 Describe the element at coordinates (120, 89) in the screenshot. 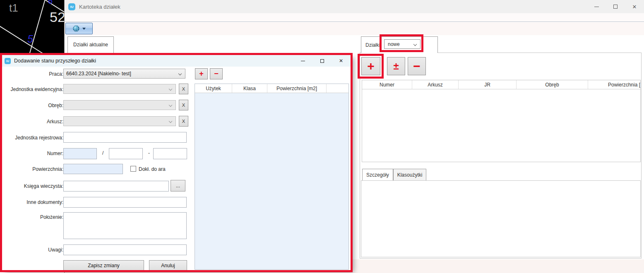

I see `jednostka-ewidencyjna-combobox` at that location.